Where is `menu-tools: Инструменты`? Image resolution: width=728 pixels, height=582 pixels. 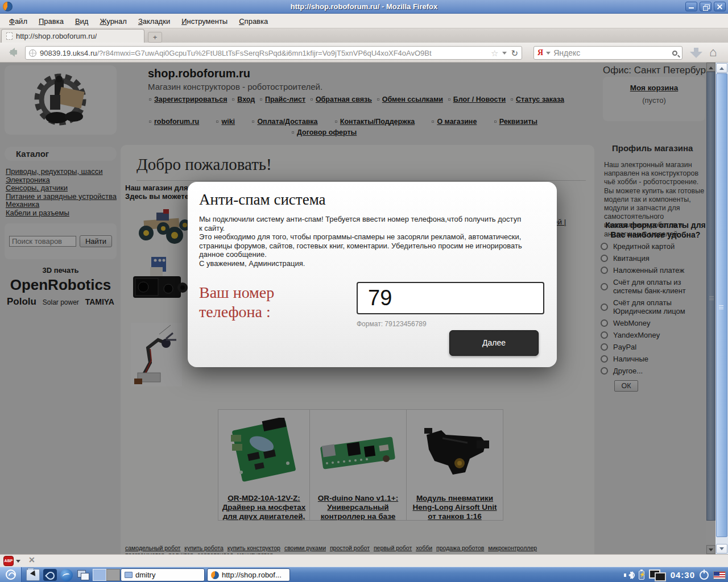 menu-tools: Инструменты is located at coordinates (205, 22).